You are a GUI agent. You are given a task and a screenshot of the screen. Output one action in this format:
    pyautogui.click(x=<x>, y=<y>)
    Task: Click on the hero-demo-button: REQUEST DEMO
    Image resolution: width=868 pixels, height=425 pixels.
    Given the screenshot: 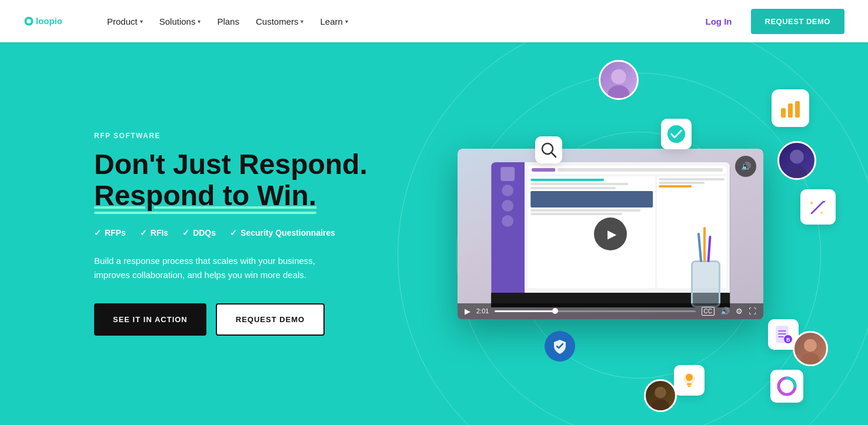 What is the action you would take?
    pyautogui.click(x=271, y=320)
    